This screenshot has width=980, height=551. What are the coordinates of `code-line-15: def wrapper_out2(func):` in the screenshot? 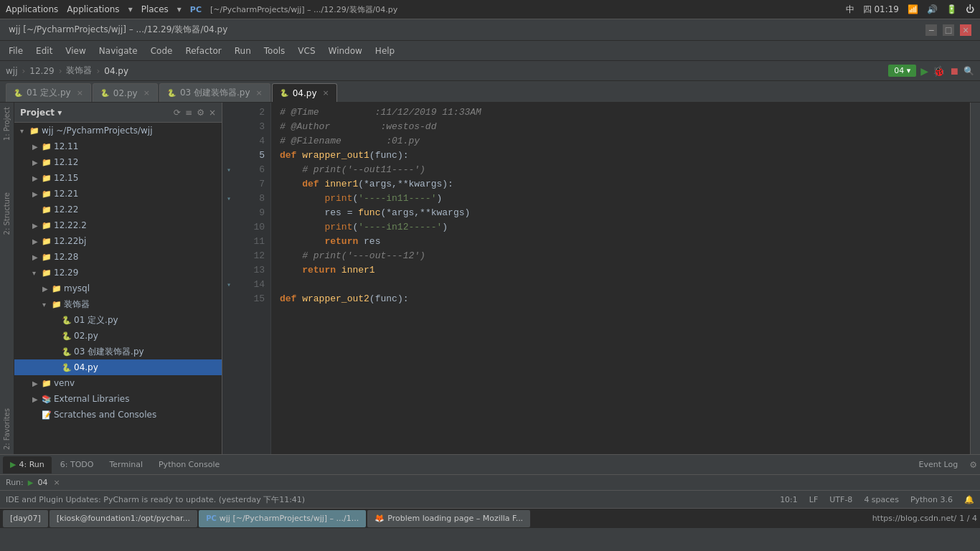 It's located at (621, 299).